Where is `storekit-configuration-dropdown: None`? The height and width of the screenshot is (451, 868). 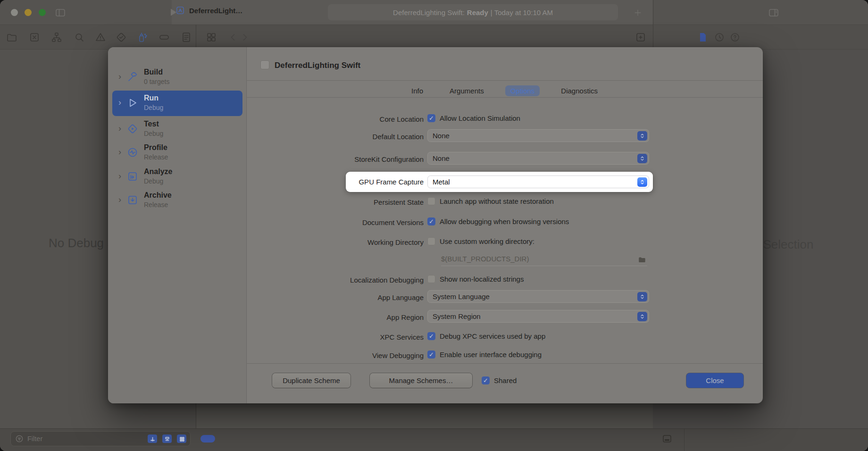 storekit-configuration-dropdown: None is located at coordinates (538, 159).